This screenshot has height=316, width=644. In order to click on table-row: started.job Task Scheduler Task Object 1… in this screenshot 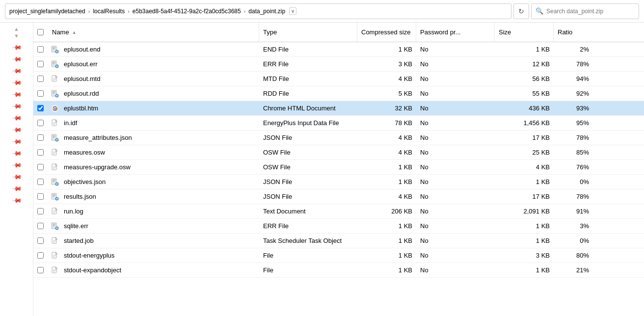, I will do `click(339, 241)`.